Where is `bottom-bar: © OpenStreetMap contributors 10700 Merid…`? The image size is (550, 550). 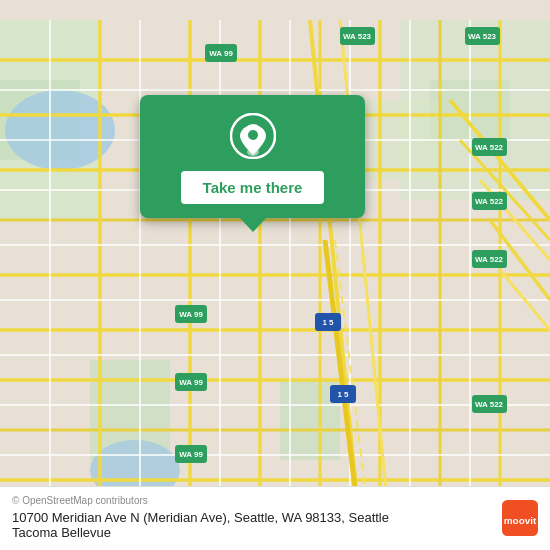
bottom-bar: © OpenStreetMap contributors 10700 Merid… is located at coordinates (275, 518).